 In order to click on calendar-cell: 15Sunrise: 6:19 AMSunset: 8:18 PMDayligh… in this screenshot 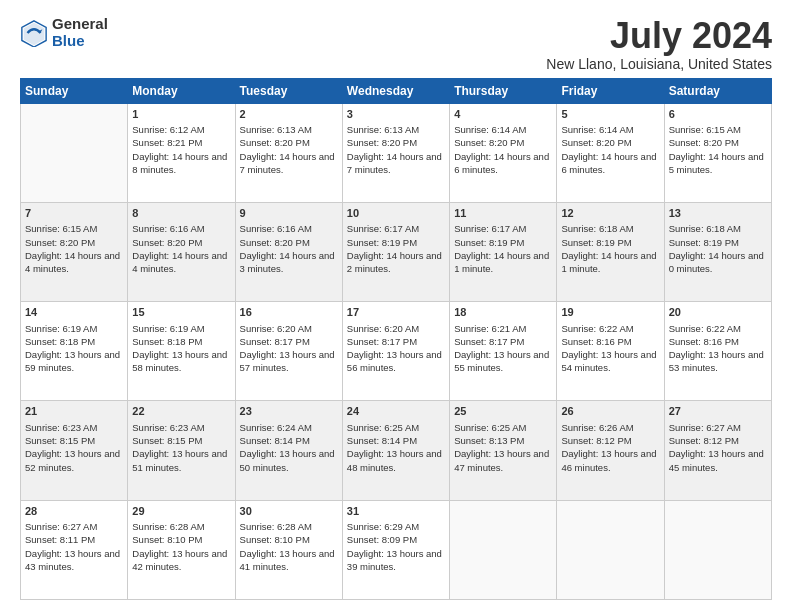, I will do `click(182, 352)`.